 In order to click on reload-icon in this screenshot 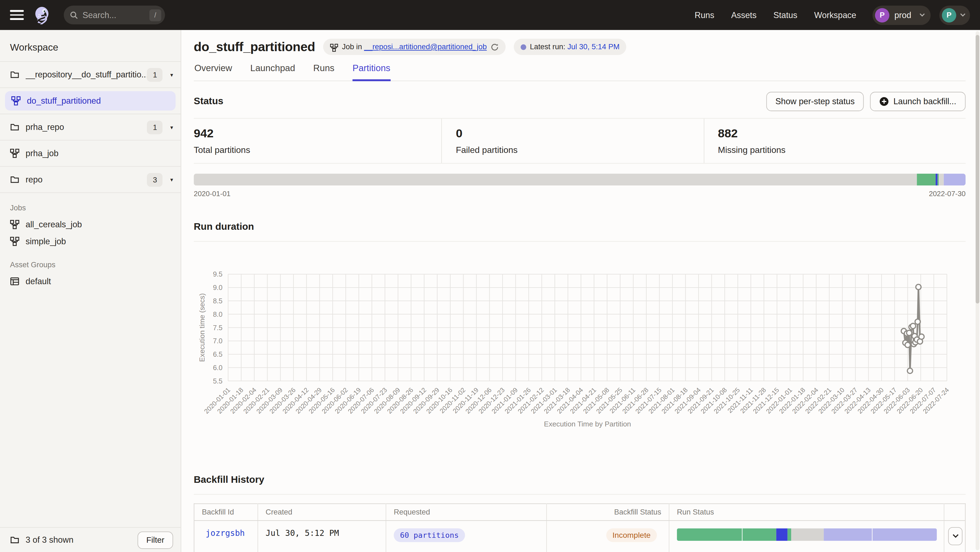, I will do `click(495, 47)`.